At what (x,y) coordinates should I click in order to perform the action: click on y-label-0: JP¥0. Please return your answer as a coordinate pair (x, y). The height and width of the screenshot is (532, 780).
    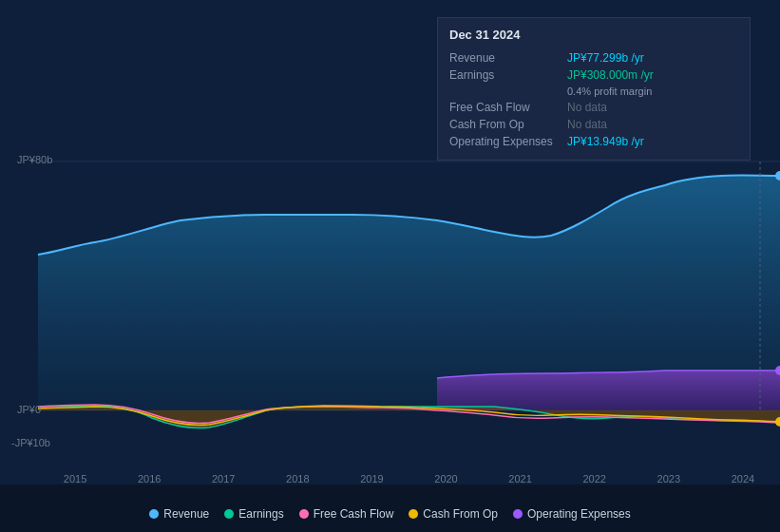
    Looking at the image, I should click on (29, 409).